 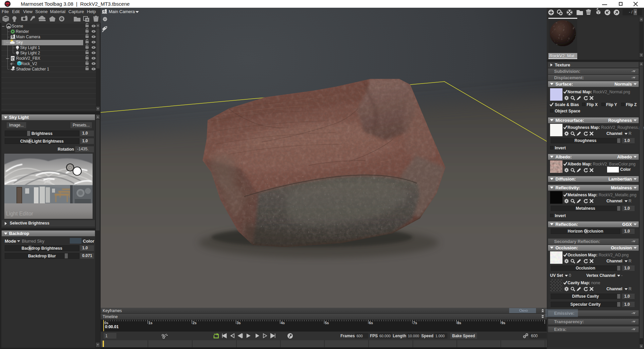 I want to click on svg-text: Light Editor, so click(x=20, y=213).